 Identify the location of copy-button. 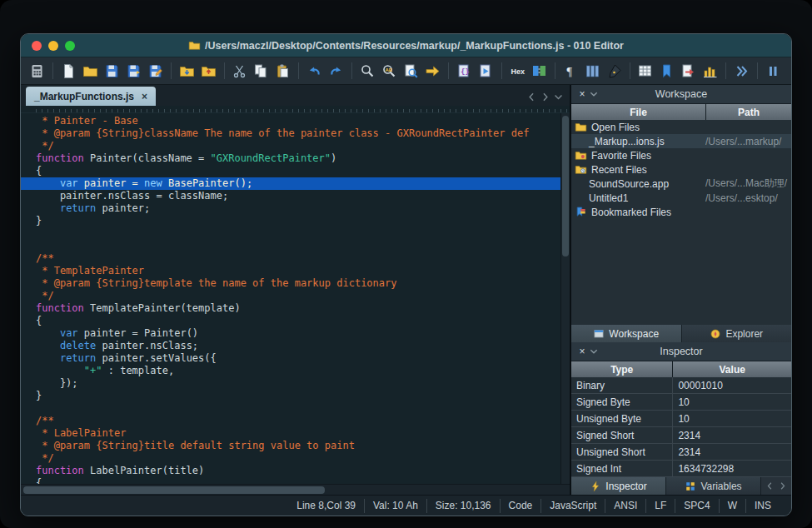
(262, 72).